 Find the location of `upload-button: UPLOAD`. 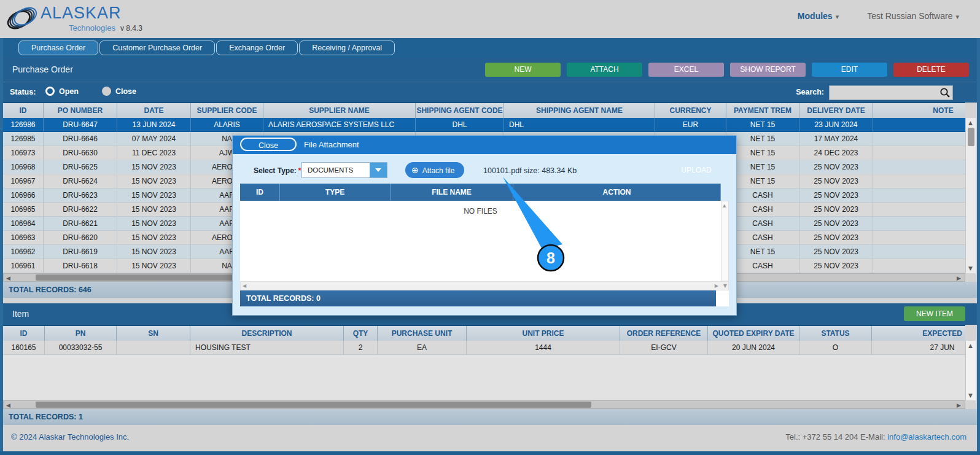

upload-button: UPLOAD is located at coordinates (696, 171).